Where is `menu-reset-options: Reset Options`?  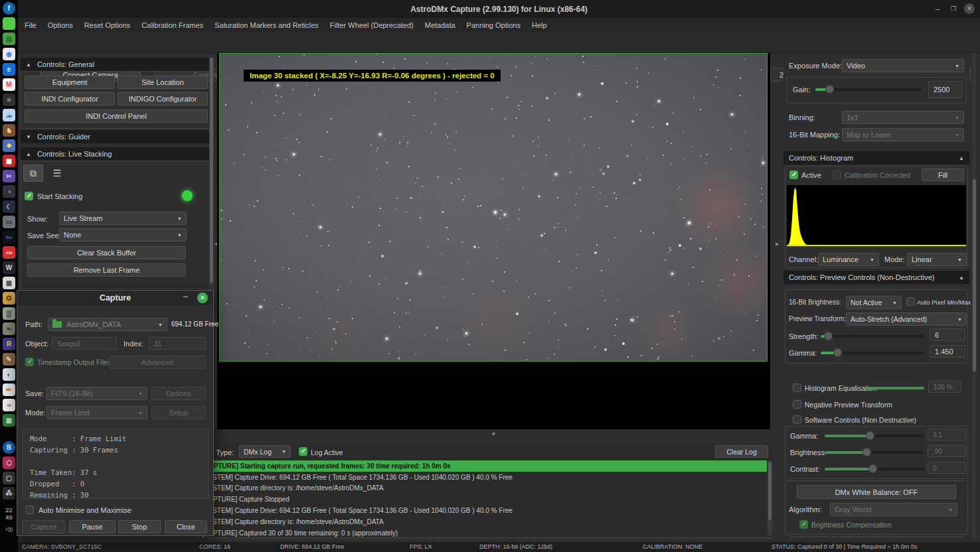
menu-reset-options: Reset Options is located at coordinates (108, 25).